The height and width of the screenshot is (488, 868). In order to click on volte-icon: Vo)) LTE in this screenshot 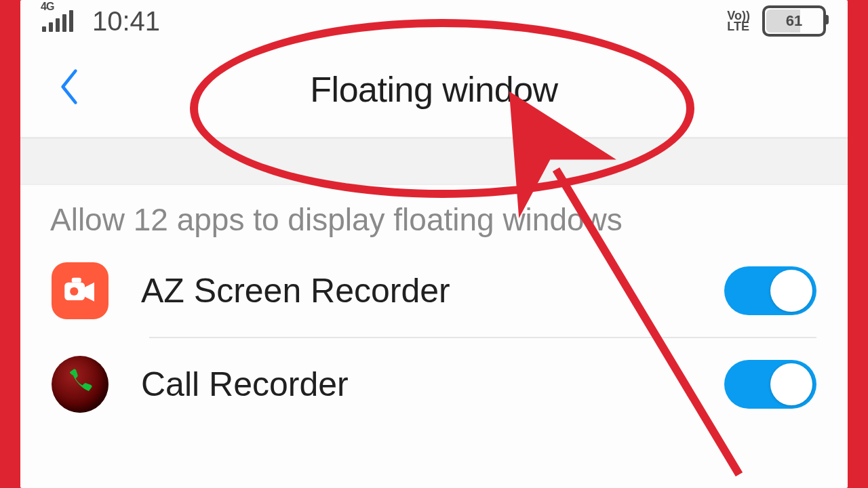, I will do `click(738, 21)`.